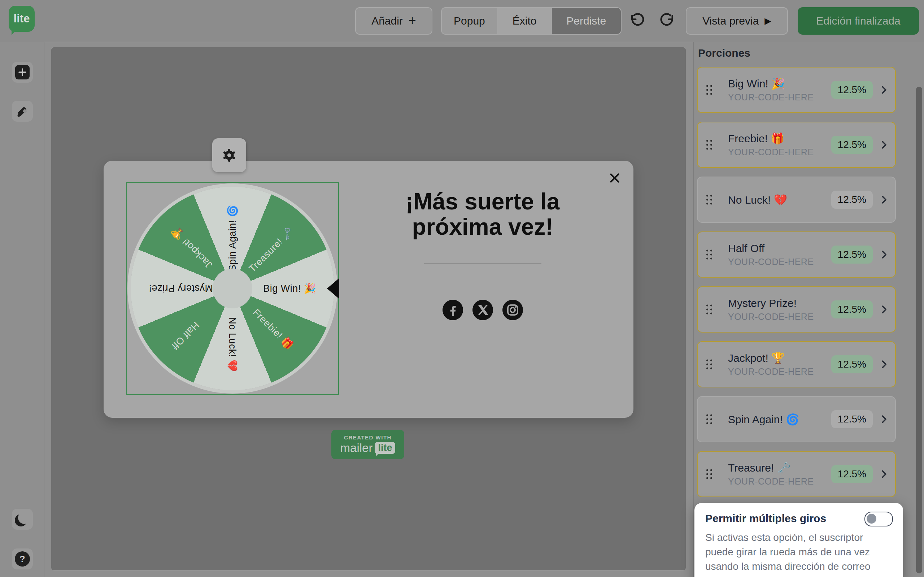 The height and width of the screenshot is (577, 924). What do you see at coordinates (731, 21) in the screenshot?
I see `preview-button-label: Vista previa` at bounding box center [731, 21].